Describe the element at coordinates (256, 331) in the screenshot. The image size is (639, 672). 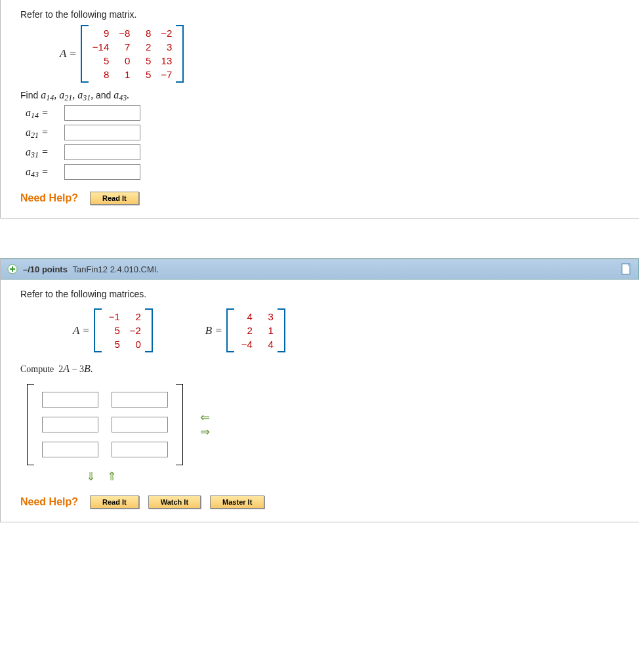
I see `matrix-b-cells: 4 3 2 1 −4 4` at that location.